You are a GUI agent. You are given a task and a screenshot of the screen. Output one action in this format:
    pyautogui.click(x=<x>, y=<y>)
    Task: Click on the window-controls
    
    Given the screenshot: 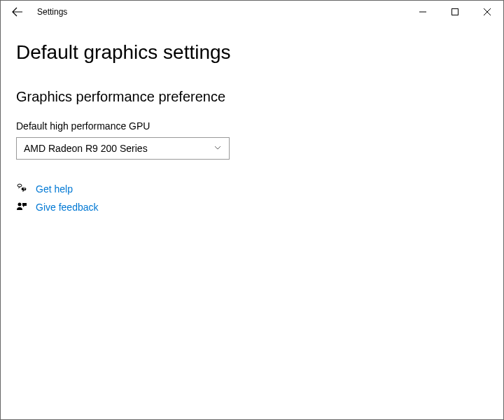 What is the action you would take?
    pyautogui.click(x=455, y=12)
    